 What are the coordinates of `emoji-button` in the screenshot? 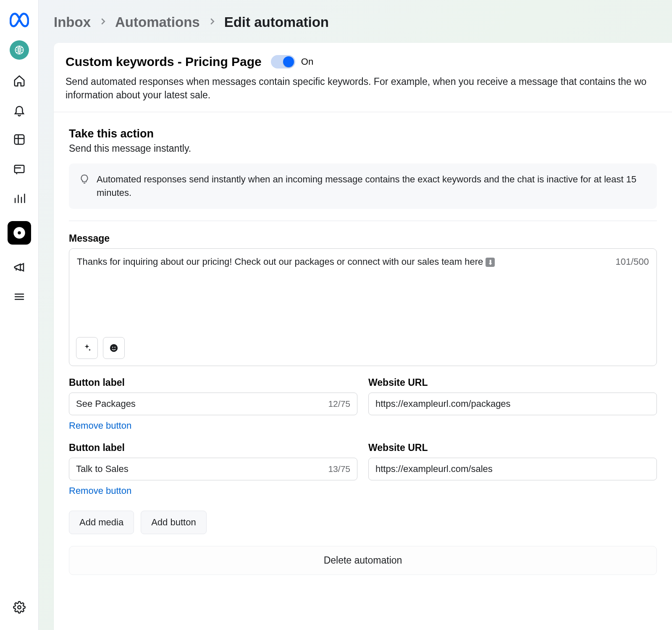 It's located at (114, 348).